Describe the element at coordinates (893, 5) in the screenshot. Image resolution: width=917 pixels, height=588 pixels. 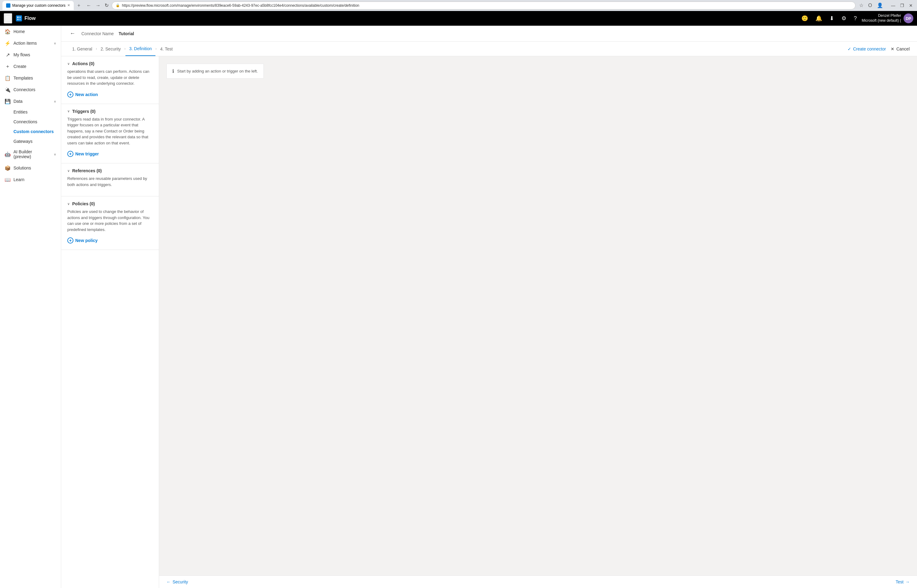
I see `minimize-button: —` at that location.